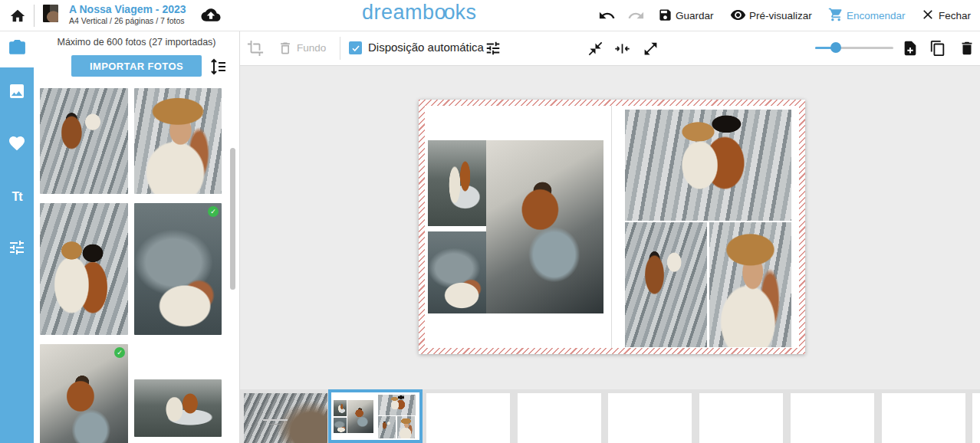  What do you see at coordinates (686, 15) in the screenshot?
I see `save-button: Guardar` at bounding box center [686, 15].